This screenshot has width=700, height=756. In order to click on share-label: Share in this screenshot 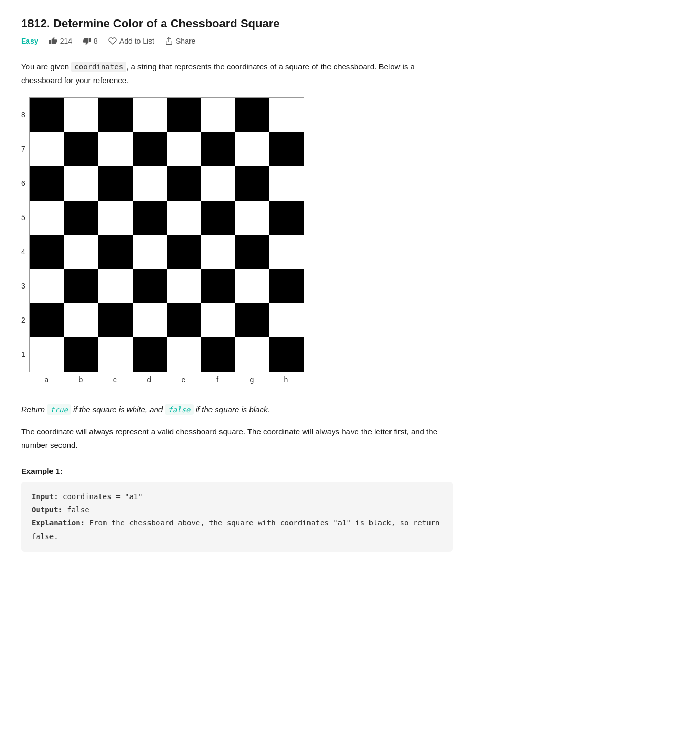, I will do `click(185, 41)`.